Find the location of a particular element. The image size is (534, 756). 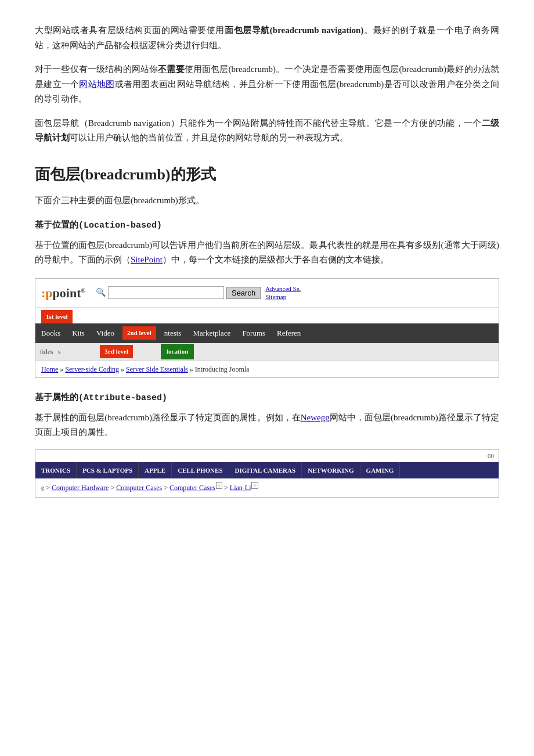

sp-sub-row: tides s 3rd level location is located at coordinates (267, 352).